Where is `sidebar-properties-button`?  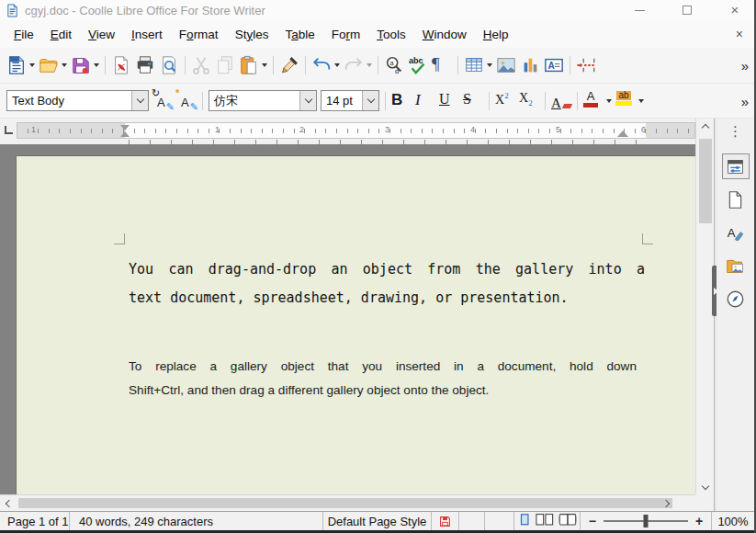
sidebar-properties-button is located at coordinates (736, 166).